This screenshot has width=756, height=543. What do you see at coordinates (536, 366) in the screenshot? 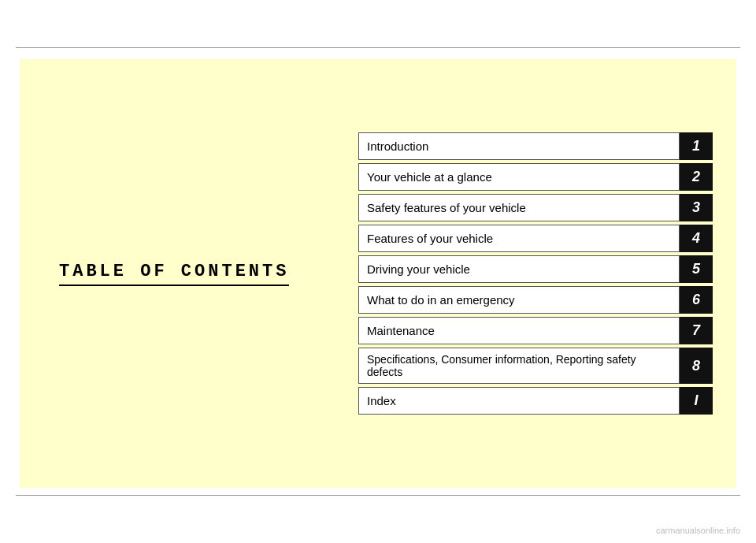
I see `toc-row-specifications: Specifications, Consumer information, Re…` at bounding box center [536, 366].